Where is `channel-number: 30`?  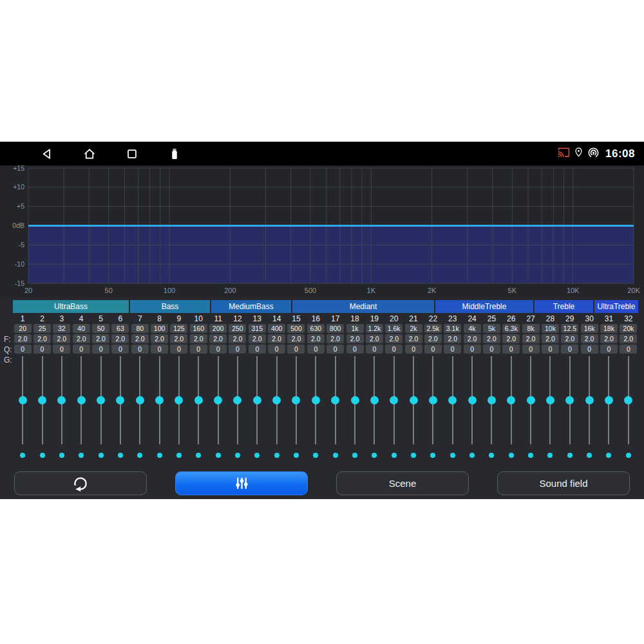
channel-number: 30 is located at coordinates (589, 319).